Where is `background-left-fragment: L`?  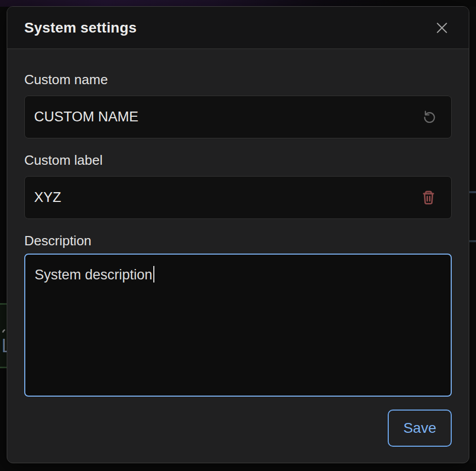
background-left-fragment: L is located at coordinates (3, 336).